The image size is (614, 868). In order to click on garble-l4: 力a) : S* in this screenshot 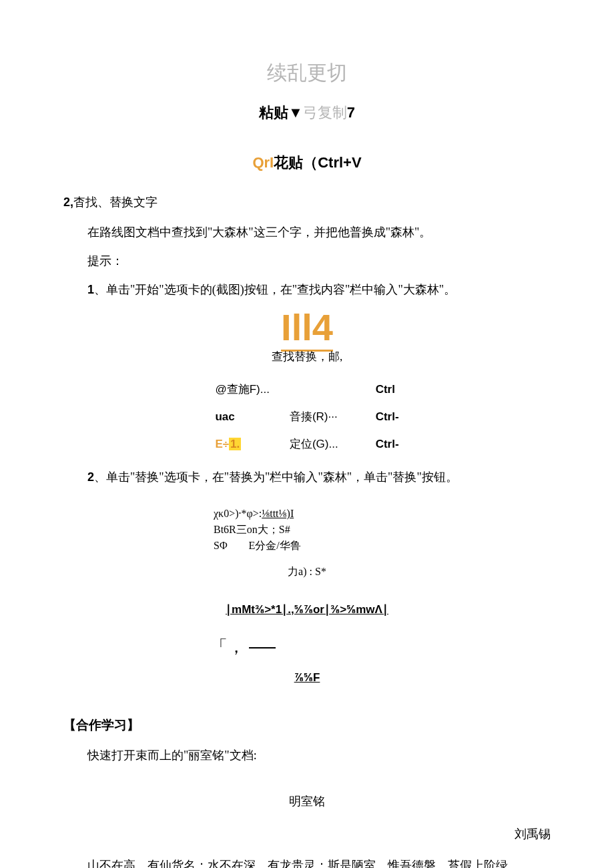, I will do `click(307, 572)`.